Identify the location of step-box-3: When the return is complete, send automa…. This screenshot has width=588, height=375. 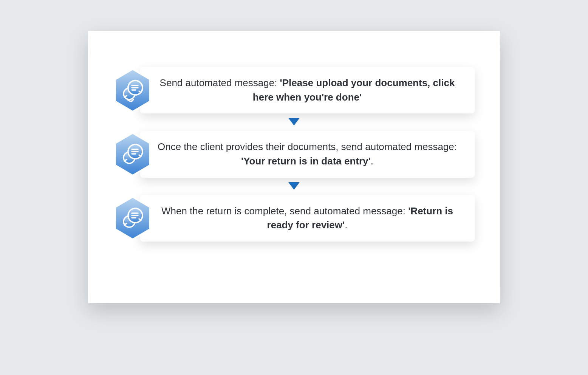
(308, 218).